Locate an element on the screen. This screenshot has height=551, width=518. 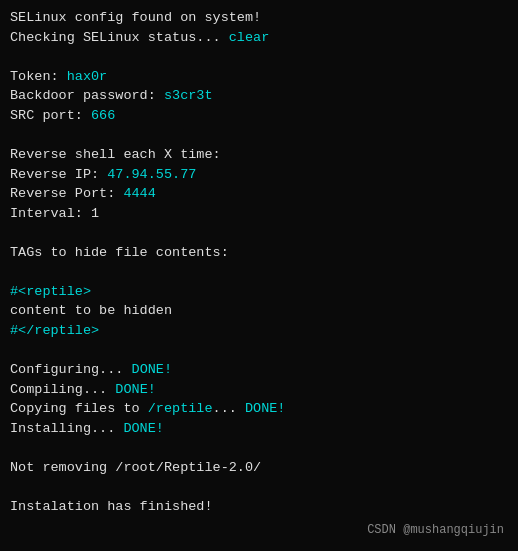
terminal-line: SELinux config found on system! is located at coordinates (259, 18).